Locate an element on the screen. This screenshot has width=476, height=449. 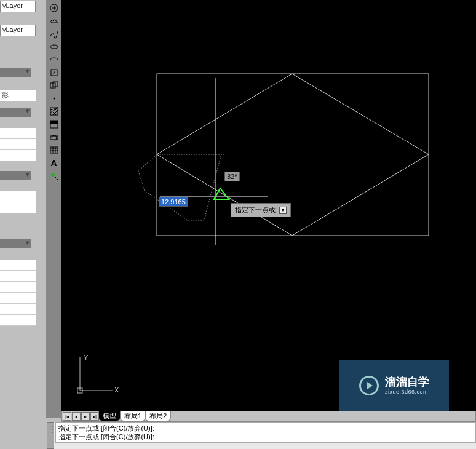
tab-nav-last-icon: ▸| is located at coordinates (95, 416).